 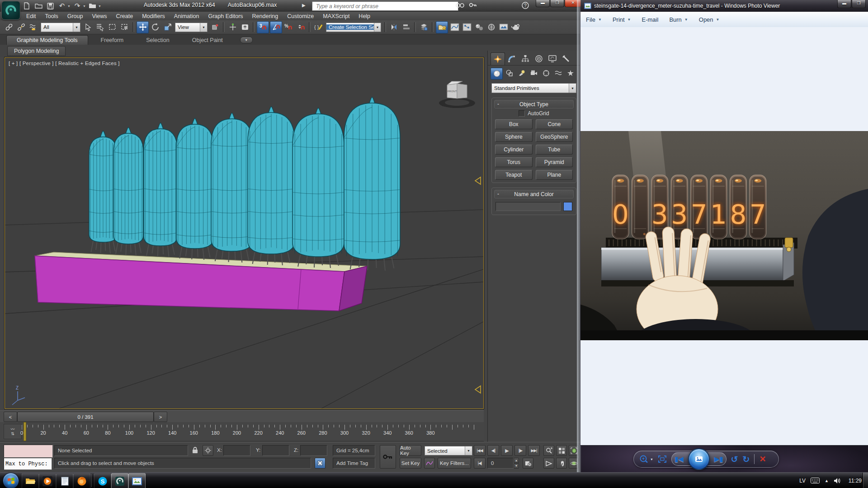 What do you see at coordinates (514, 150) in the screenshot?
I see `cylinder-button: Cylinder` at bounding box center [514, 150].